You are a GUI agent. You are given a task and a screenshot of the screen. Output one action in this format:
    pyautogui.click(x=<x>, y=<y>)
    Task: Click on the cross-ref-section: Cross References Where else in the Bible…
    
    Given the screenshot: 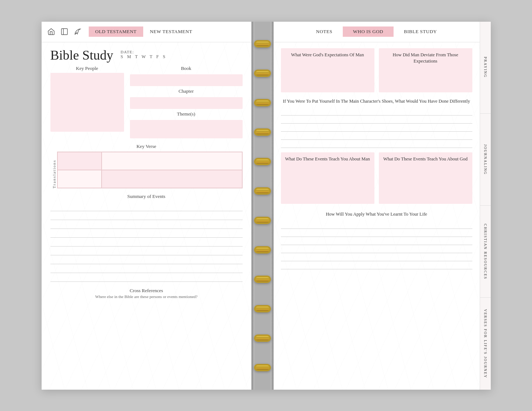 What is the action you would take?
    pyautogui.click(x=147, y=293)
    